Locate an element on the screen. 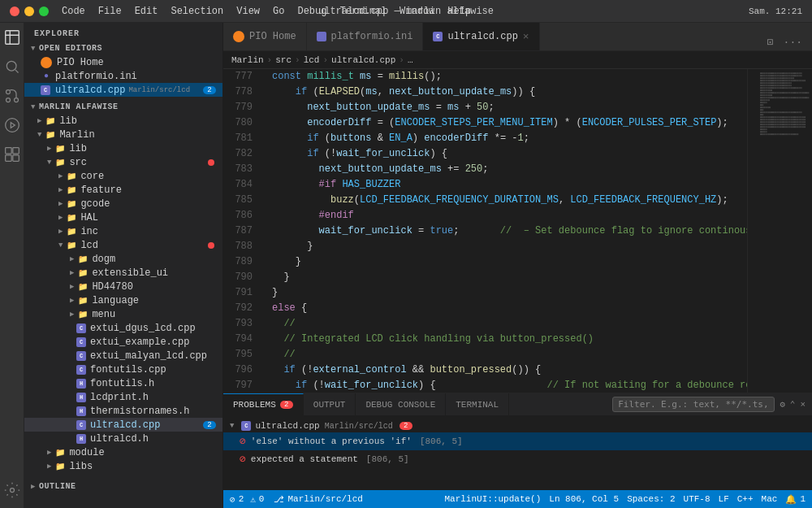  status-git: ⎇ Marlin/src/lcd is located at coordinates (318, 499).